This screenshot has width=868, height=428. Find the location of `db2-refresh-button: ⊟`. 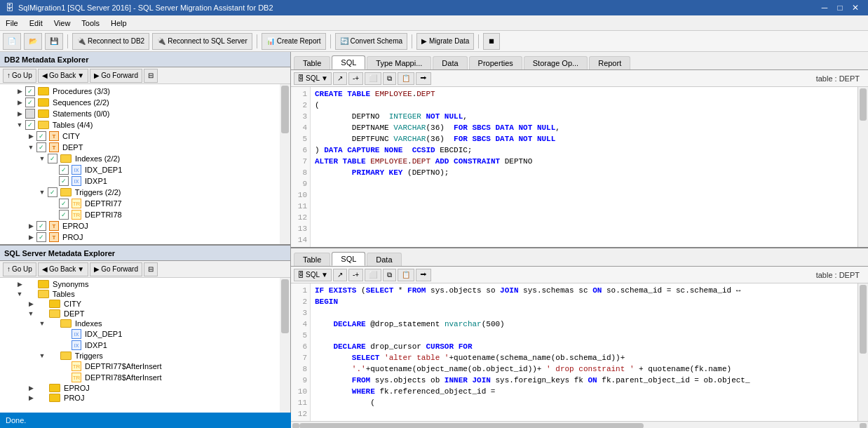

db2-refresh-button: ⊟ is located at coordinates (151, 76).